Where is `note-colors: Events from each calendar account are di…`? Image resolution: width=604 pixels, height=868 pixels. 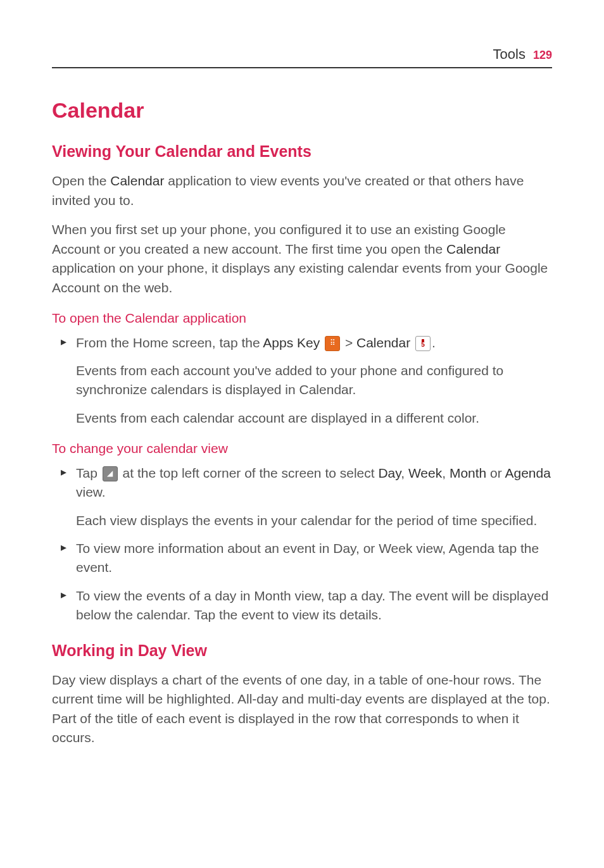
note-colors: Events from each calendar account are di… is located at coordinates (302, 418).